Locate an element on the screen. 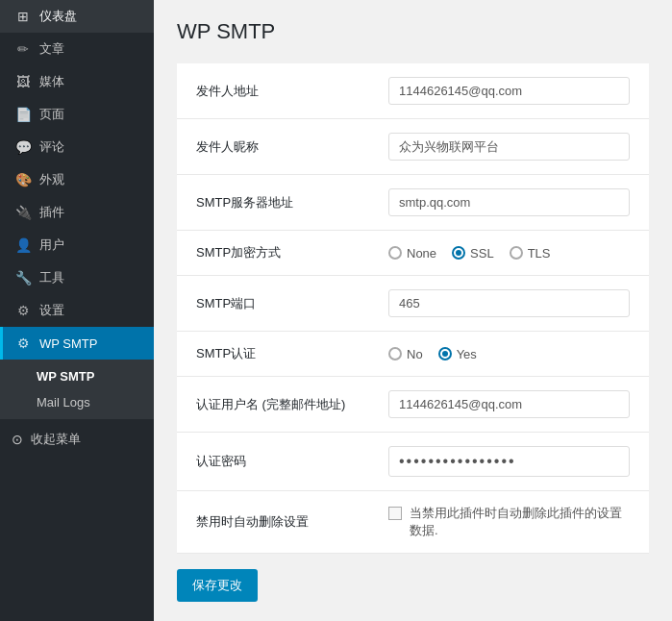  auth-username-label: 认证用户名 (完整邮件地址) is located at coordinates (292, 405).